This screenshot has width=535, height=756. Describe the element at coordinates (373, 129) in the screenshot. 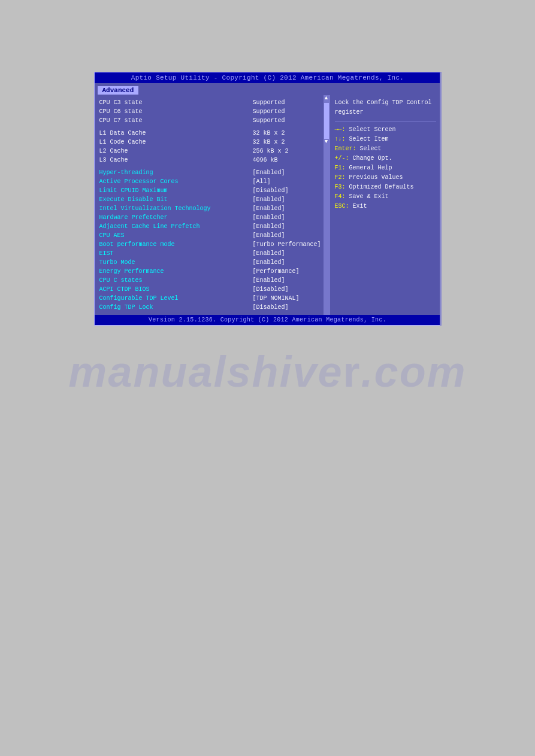

I see `help-key-label: Select Screen` at that location.